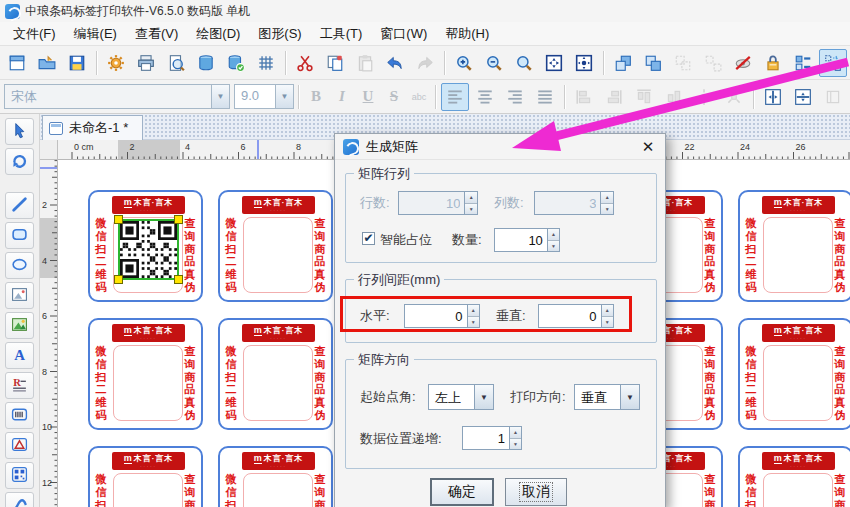 Image resolution: width=850 pixels, height=507 pixels. What do you see at coordinates (20, 296) in the screenshot?
I see `picture-frame-tool` at bounding box center [20, 296].